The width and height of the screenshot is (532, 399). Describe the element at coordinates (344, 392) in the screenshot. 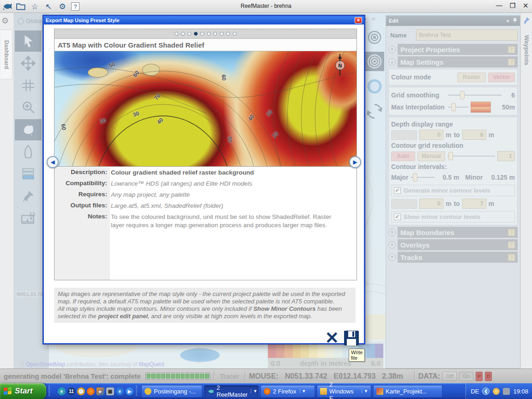

I see `taskbar-button-explorer: 2 Windows E... ▼` at that location.